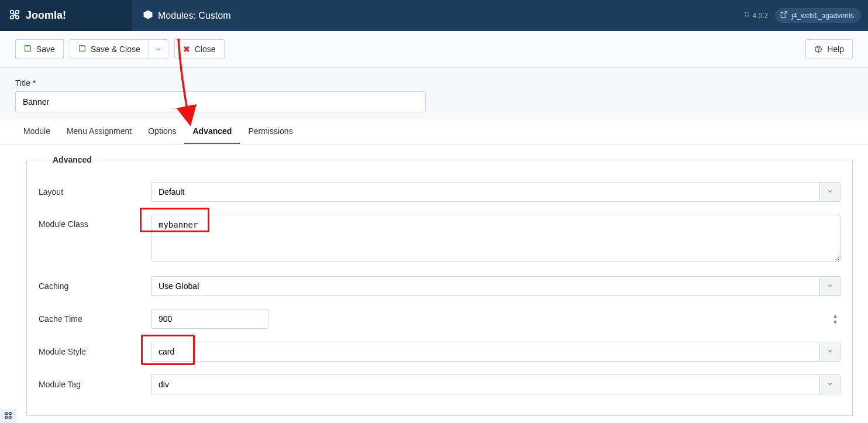  What do you see at coordinates (73, 160) in the screenshot?
I see `fieldset-legend: Advanced` at bounding box center [73, 160].